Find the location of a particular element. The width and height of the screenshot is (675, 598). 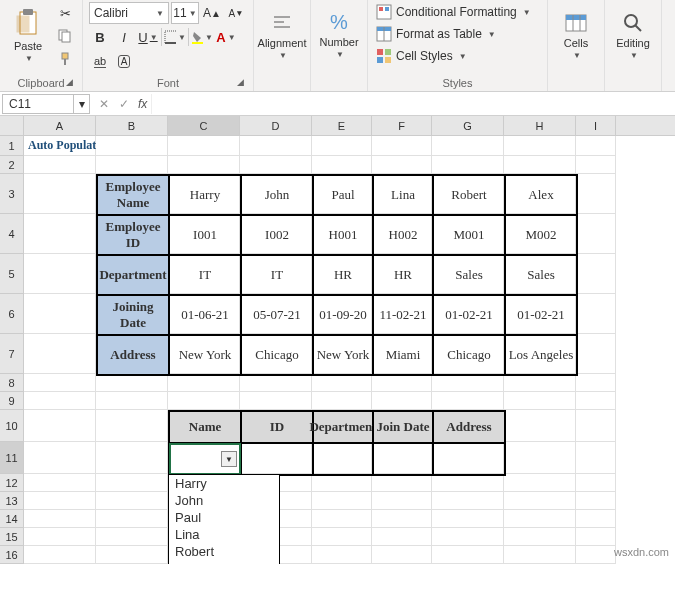

row-header: 13 is located at coordinates (12, 501).